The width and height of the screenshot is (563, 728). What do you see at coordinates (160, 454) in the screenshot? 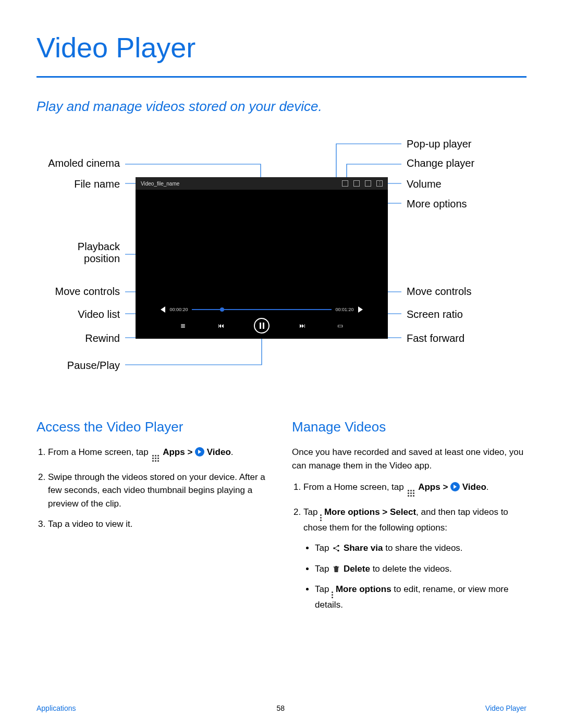
I see `access-step-1: From a Home screen, tap Apps > Video.` at bounding box center [160, 454].